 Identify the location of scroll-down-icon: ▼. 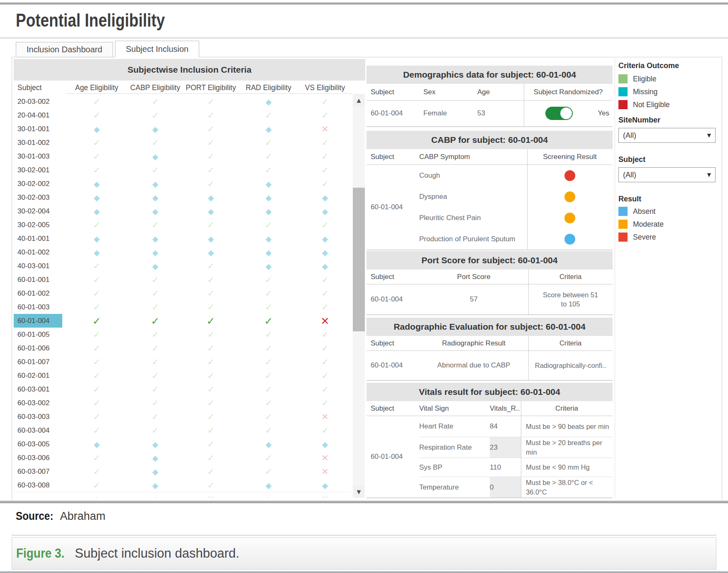
(359, 492).